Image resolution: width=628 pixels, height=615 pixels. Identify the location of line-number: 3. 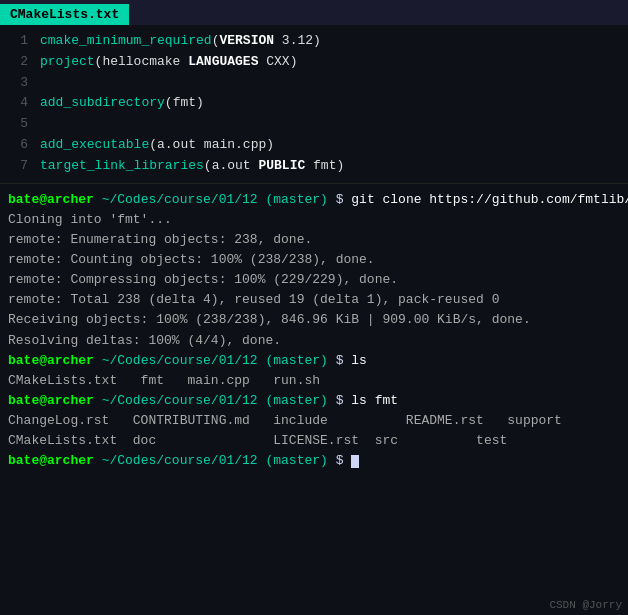
(18, 84).